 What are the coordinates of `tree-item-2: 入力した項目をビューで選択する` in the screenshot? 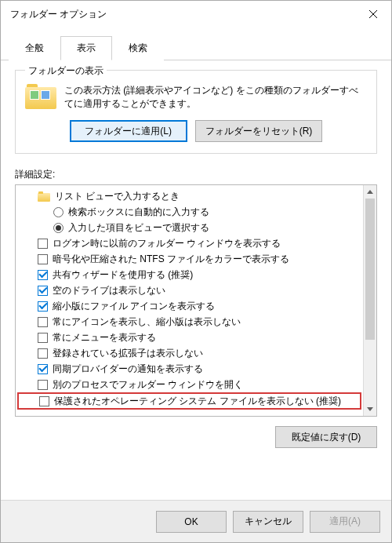 It's located at (190, 228).